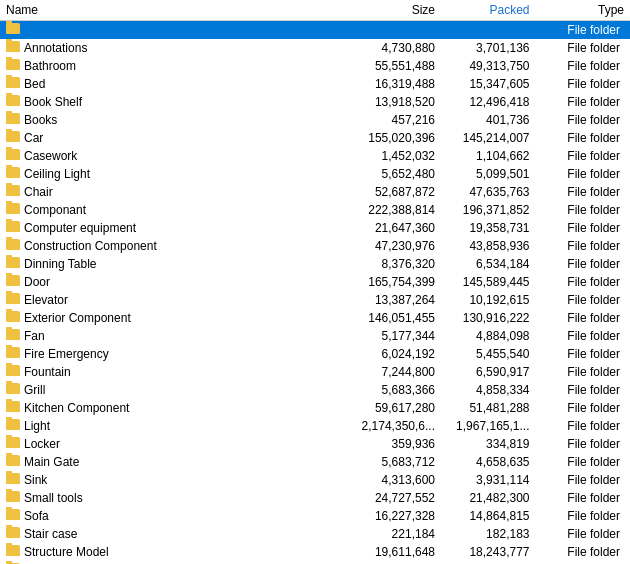  I want to click on table-row: Annotations4,730,8803,701,136File folder, so click(315, 48).